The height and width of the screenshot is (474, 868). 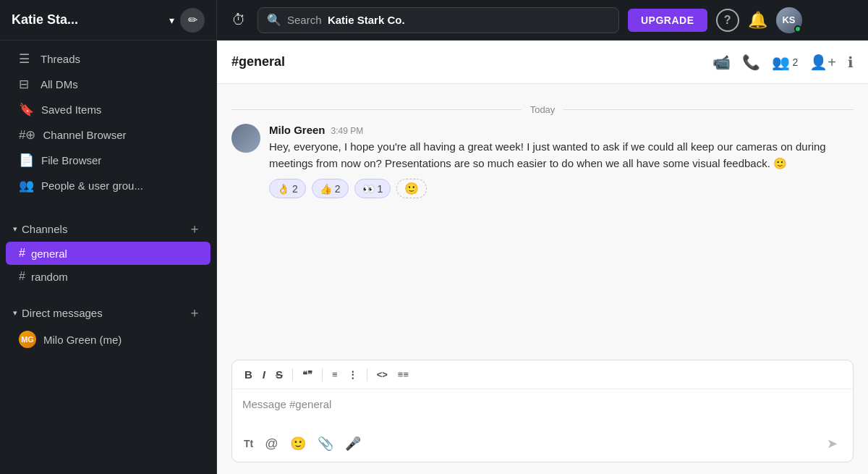 I want to click on reaction-ok-emoji: 👌, so click(x=284, y=189).